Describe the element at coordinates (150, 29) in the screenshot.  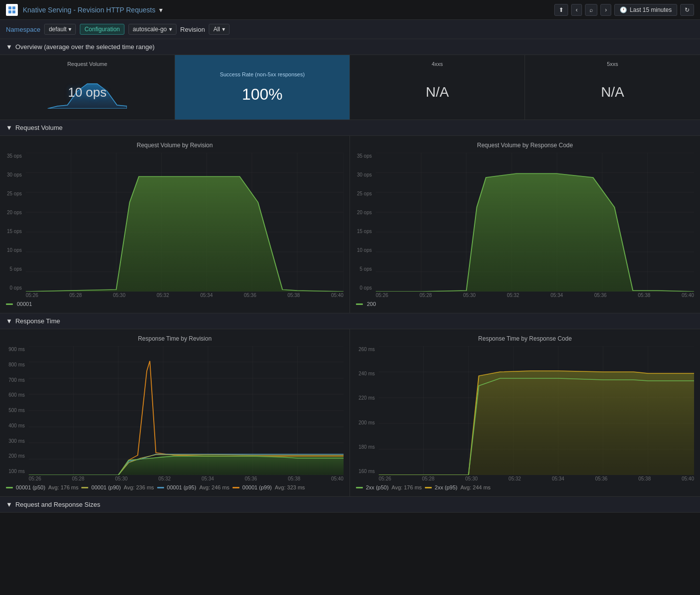
I see `configuration-value: autoscale-go` at that location.